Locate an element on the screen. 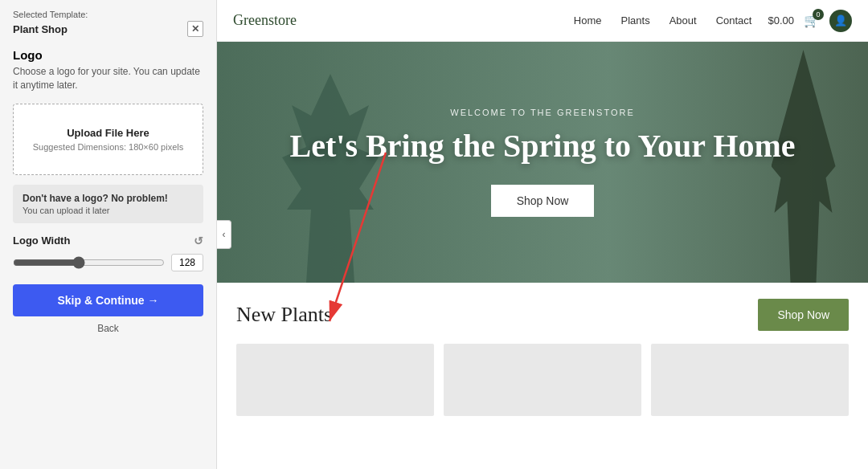 This screenshot has height=469, width=868. nav-bar: Greenstore Home Plants About Contact $0.… is located at coordinates (542, 21).